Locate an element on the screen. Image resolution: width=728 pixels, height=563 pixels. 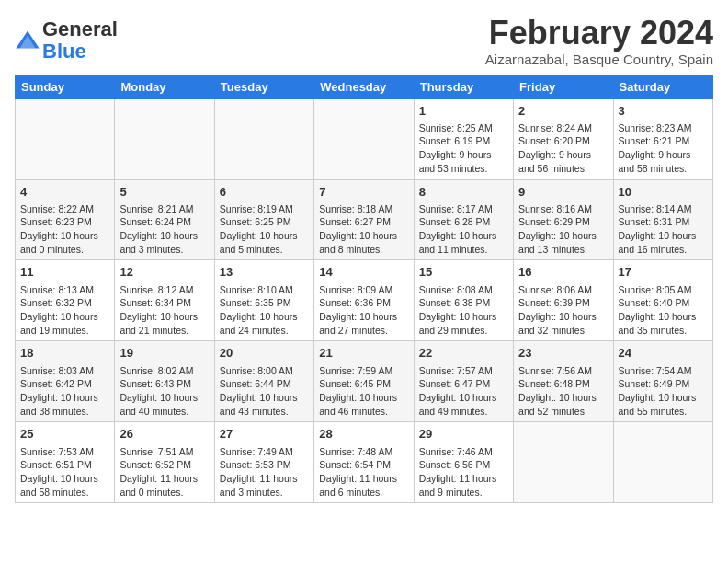
weekday-header-tuesday: Tuesday is located at coordinates (264, 86).